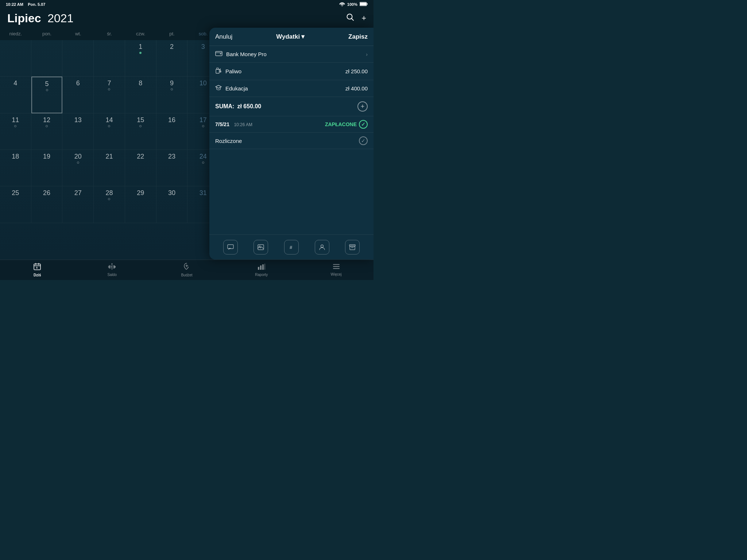 This screenshot has width=747, height=560. What do you see at coordinates (47, 58) in the screenshot?
I see `day-cell-empty2` at bounding box center [47, 58].